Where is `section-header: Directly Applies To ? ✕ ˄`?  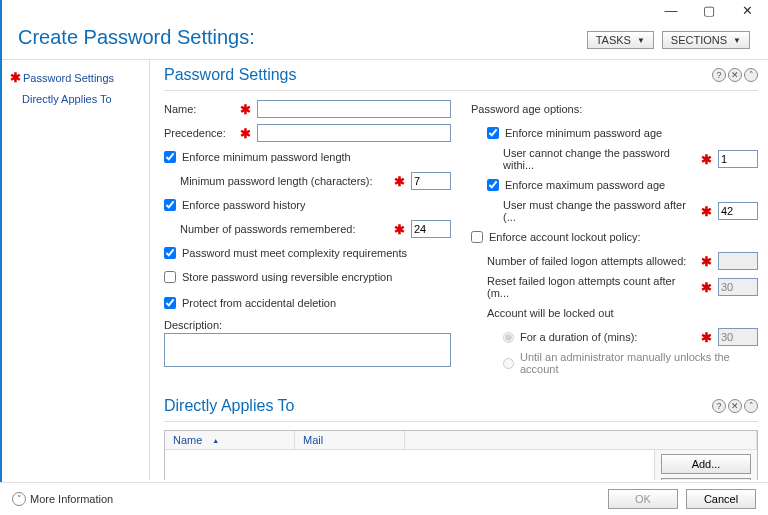
section-header: Directly Applies To ? ✕ ˄ is located at coordinates (461, 406).